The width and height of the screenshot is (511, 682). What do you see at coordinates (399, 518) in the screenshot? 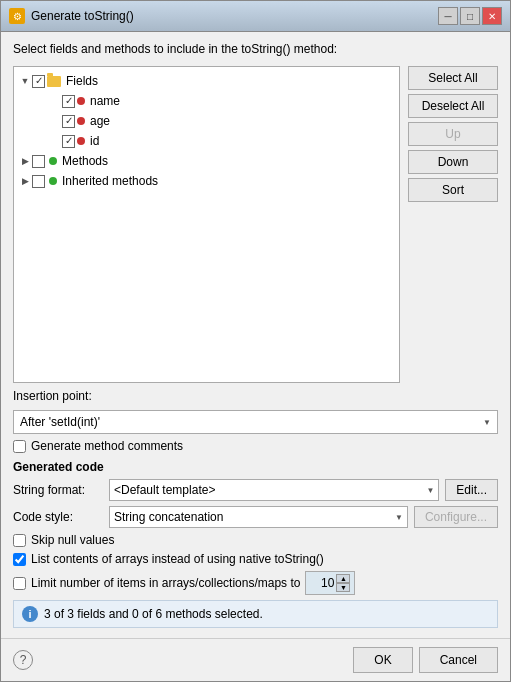
I see `code-style-arrow-icon: ▼` at bounding box center [399, 518].